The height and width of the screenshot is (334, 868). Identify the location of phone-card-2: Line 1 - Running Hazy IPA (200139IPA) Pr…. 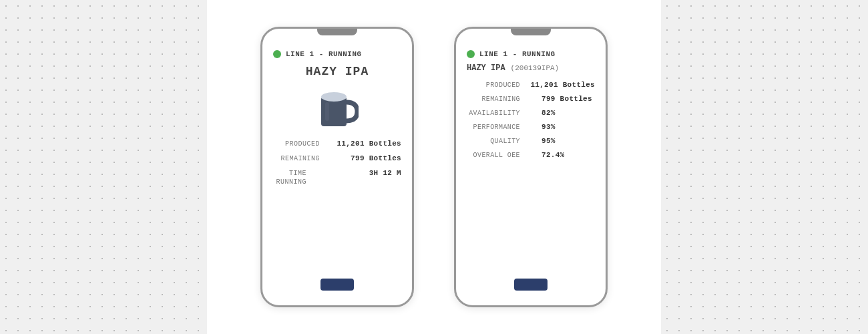
(531, 167).